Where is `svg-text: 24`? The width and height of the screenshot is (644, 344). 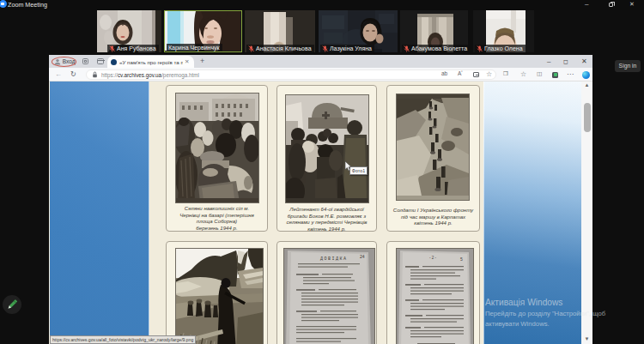
svg-text: 24 is located at coordinates (362, 256).